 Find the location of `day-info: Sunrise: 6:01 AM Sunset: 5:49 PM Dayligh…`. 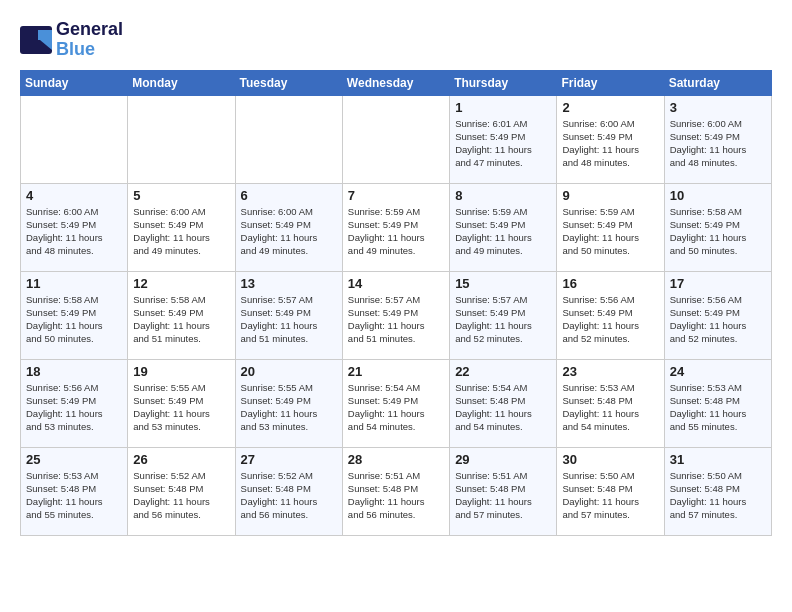

day-info: Sunrise: 6:01 AM Sunset: 5:49 PM Dayligh… is located at coordinates (503, 144).